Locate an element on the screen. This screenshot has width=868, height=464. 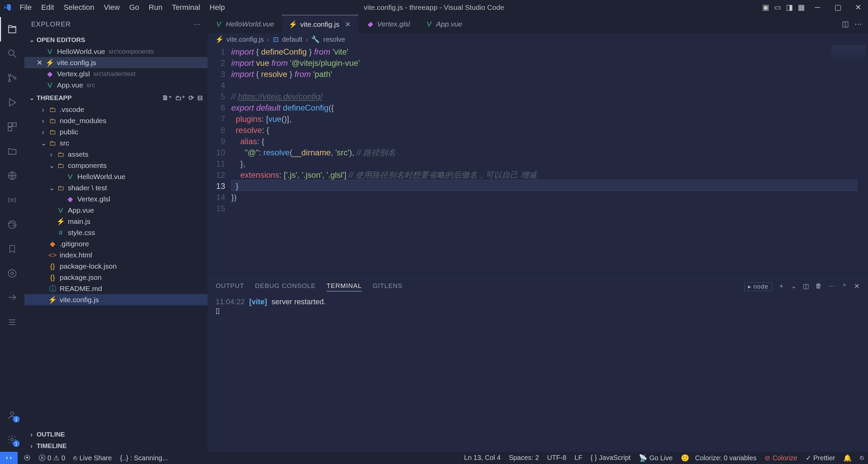
liveshare-status: ⎋ Live Share is located at coordinates (93, 458).